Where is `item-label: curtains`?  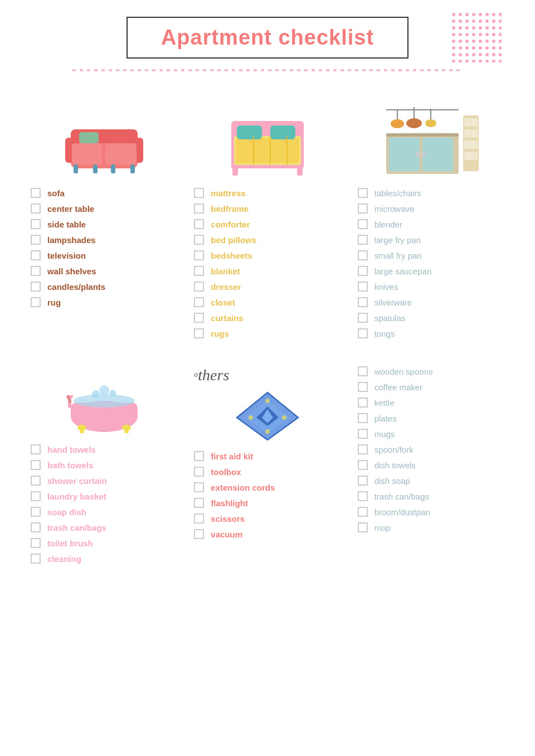
item-label: curtains is located at coordinates (227, 318).